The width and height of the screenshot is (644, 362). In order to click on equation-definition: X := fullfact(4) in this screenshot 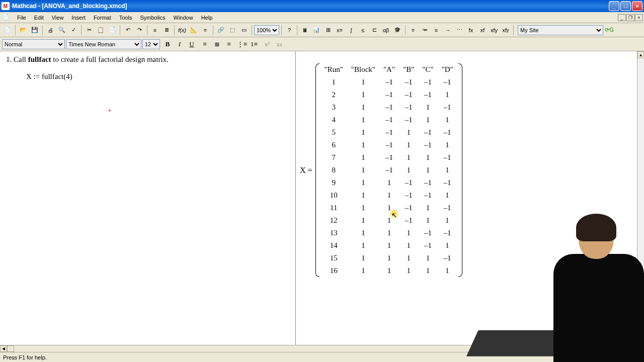, I will do `click(49, 76)`.